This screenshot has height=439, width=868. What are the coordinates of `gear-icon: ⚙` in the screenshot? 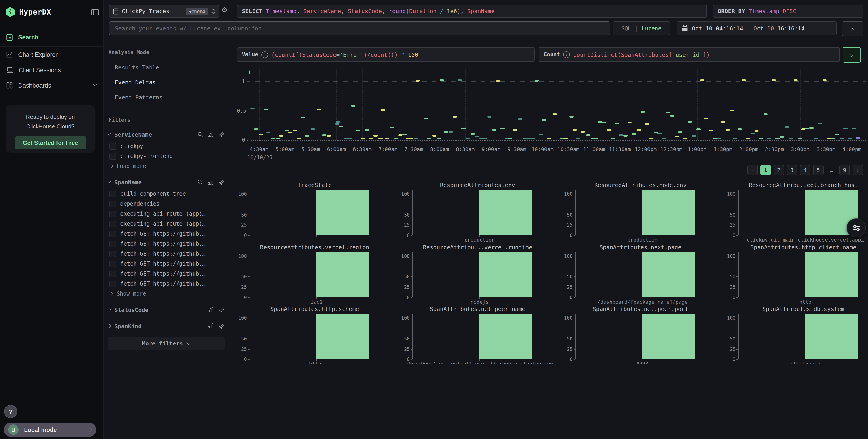 It's located at (224, 10).